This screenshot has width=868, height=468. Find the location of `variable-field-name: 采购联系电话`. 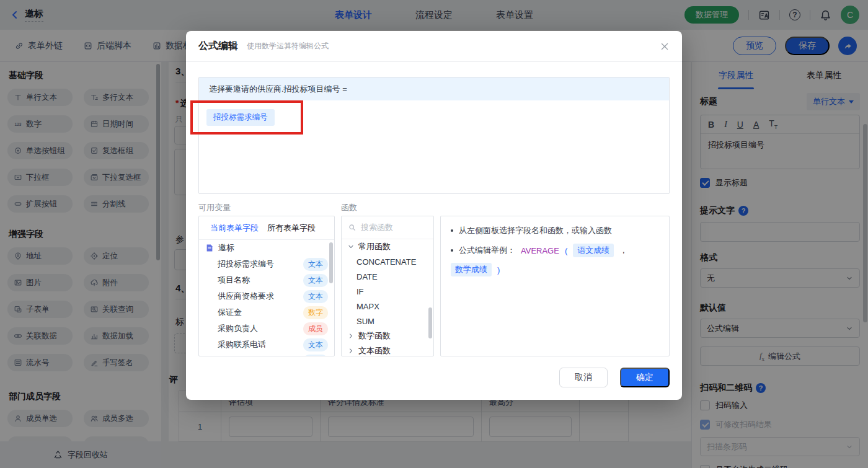

variable-field-name: 采购联系电话 is located at coordinates (242, 345).